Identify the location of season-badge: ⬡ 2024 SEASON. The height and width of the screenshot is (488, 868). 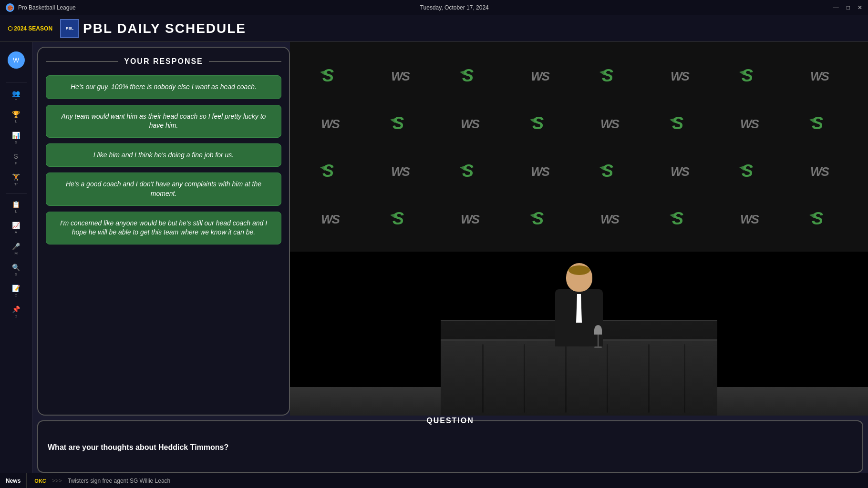
(30, 29).